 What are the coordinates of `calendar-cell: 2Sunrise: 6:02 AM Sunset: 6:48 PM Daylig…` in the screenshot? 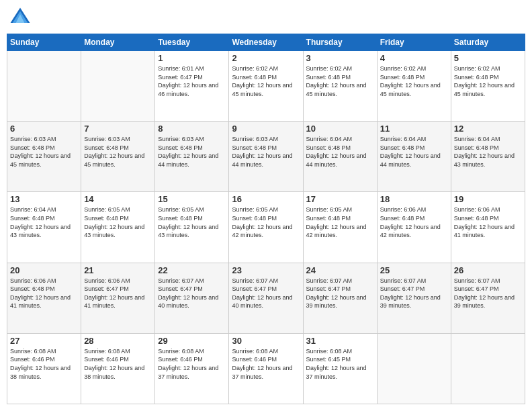 It's located at (266, 86).